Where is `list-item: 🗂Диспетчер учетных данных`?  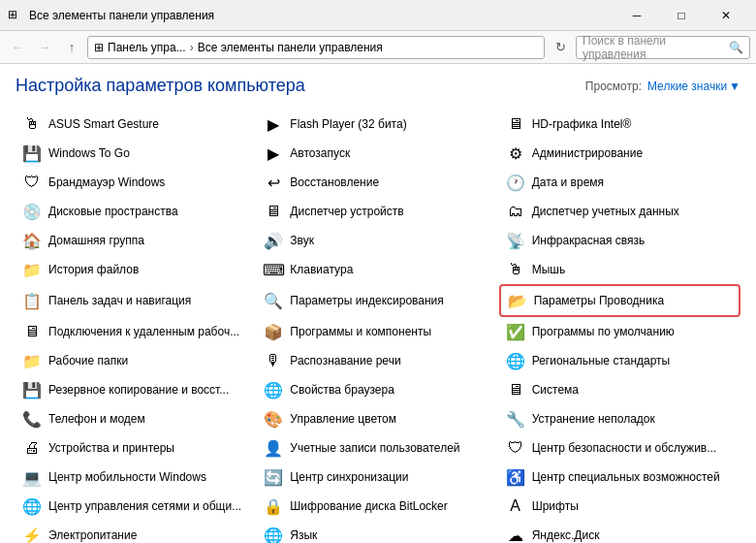 list-item: 🗂Диспетчер учетных данных is located at coordinates (620, 211).